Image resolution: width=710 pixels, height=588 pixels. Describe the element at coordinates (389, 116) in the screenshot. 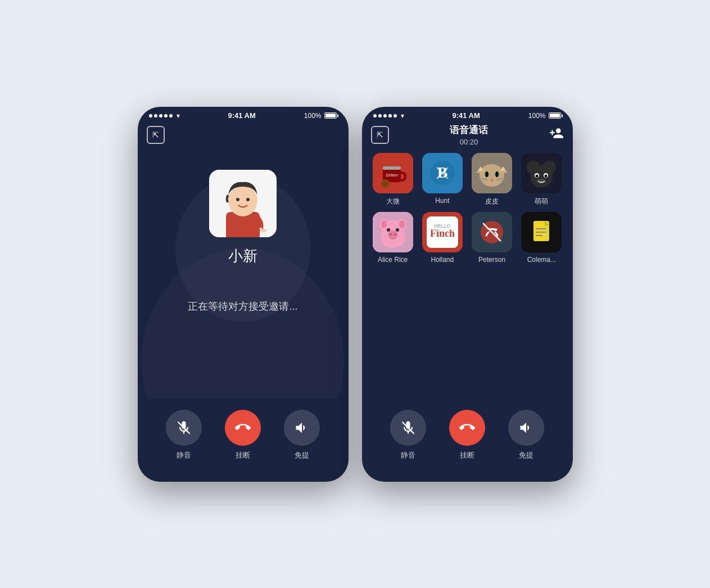

I see `signal-area-2: ▾` at that location.